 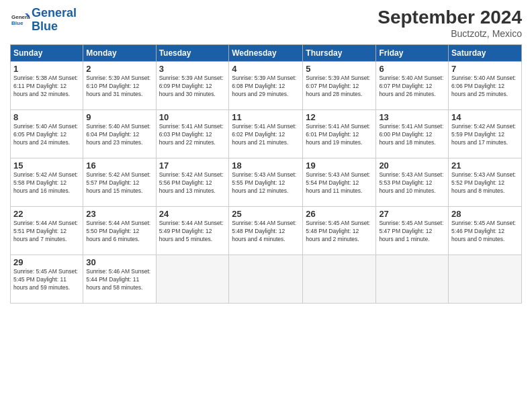 What do you see at coordinates (412, 214) in the screenshot?
I see `day-number: 27` at bounding box center [412, 214].